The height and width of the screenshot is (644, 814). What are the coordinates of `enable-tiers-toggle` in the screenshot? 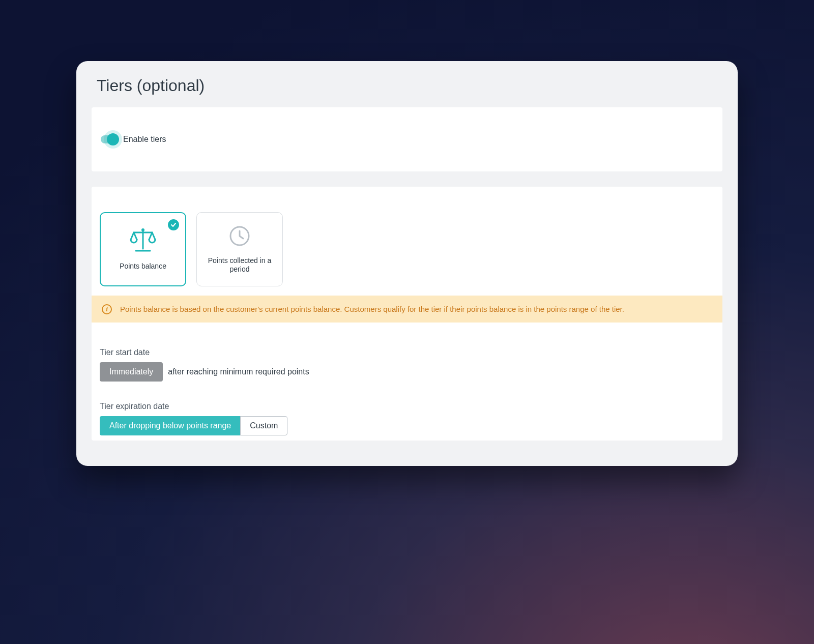 It's located at (110, 139).